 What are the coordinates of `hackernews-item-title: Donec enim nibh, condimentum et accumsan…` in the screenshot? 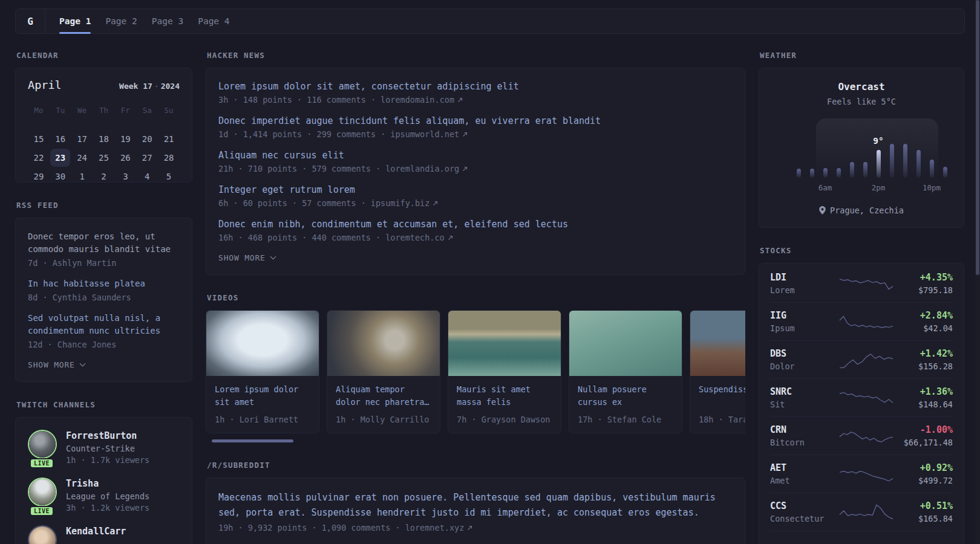 It's located at (475, 224).